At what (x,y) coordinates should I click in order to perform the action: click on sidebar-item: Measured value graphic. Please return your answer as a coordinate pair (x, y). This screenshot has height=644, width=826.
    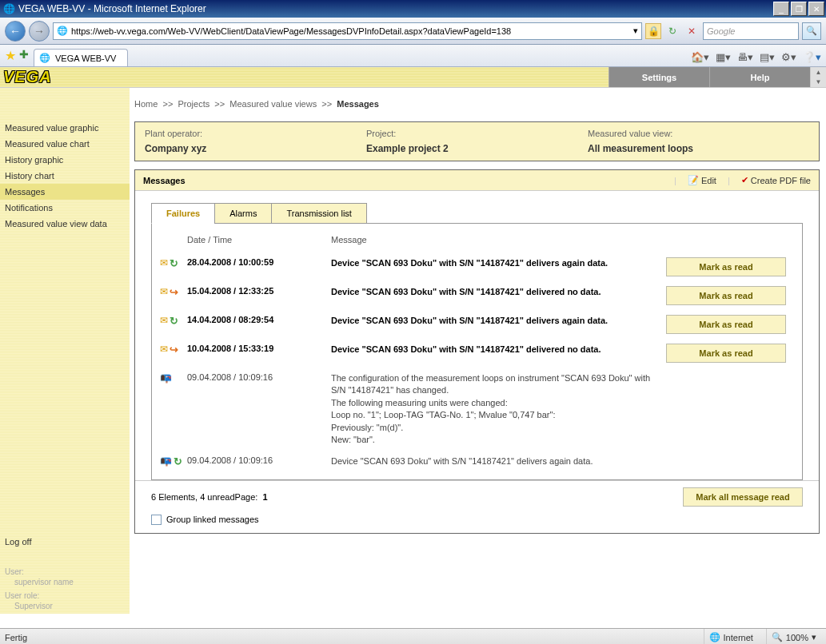
    Looking at the image, I should click on (65, 128).